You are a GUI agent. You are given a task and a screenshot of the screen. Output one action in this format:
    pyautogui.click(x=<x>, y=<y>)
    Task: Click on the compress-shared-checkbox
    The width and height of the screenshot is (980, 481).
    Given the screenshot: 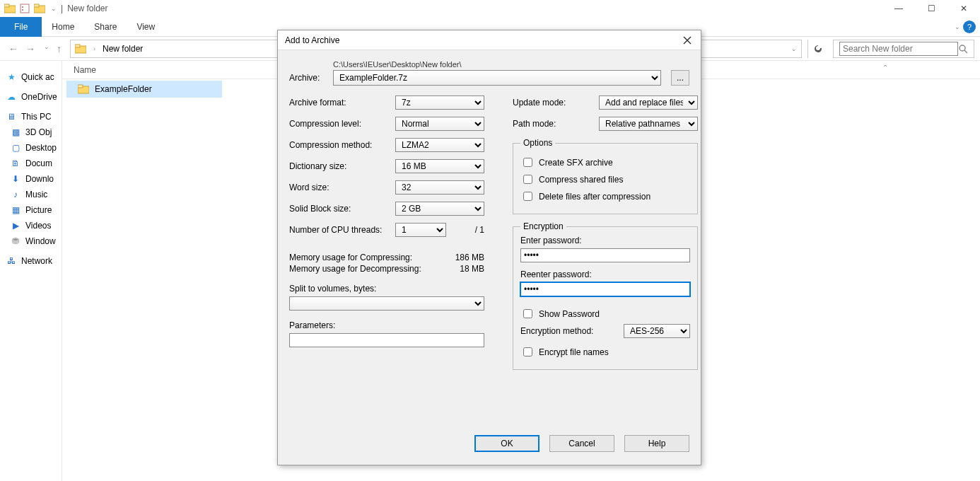 What is the action you would take?
    pyautogui.click(x=527, y=180)
    